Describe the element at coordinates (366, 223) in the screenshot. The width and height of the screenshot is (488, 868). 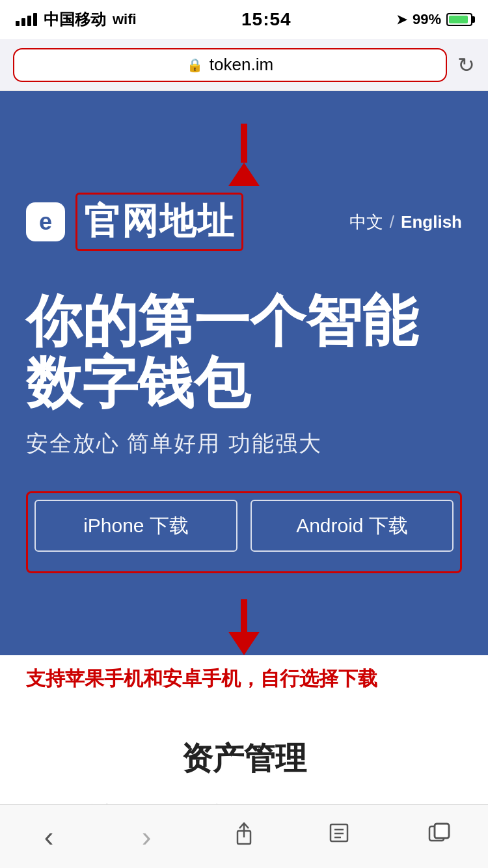
I see `lang-chinese-btn: 中文` at that location.